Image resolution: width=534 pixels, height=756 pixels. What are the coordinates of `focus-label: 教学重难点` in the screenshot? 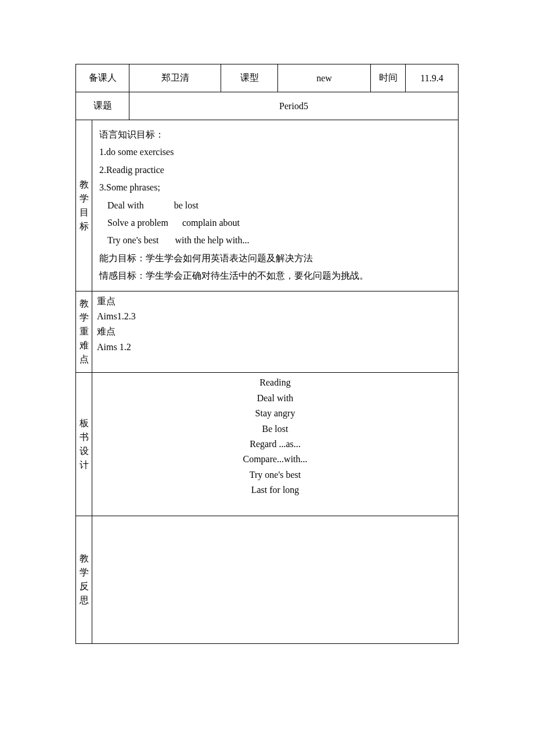 It's located at (84, 332).